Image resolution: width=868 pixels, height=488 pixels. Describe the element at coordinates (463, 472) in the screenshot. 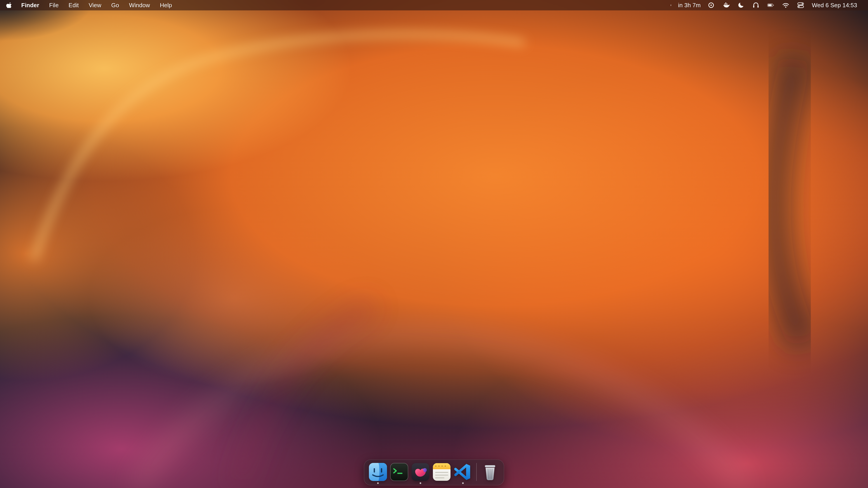

I see `dock-item-vscode` at that location.